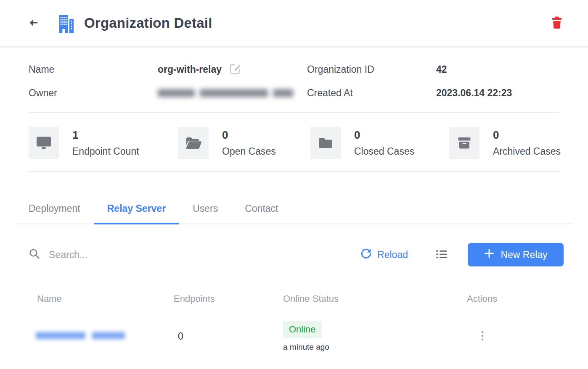 The image size is (588, 369). What do you see at coordinates (55, 213) in the screenshot?
I see `tab-deployment: Deployment` at bounding box center [55, 213].